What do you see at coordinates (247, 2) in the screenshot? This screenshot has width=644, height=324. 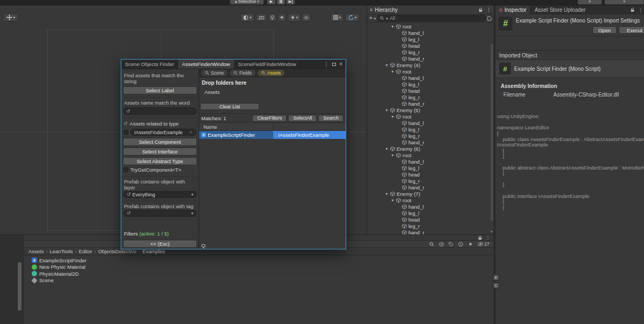 I see `detective-menu-button: ◆ Detective ▾` at bounding box center [247, 2].